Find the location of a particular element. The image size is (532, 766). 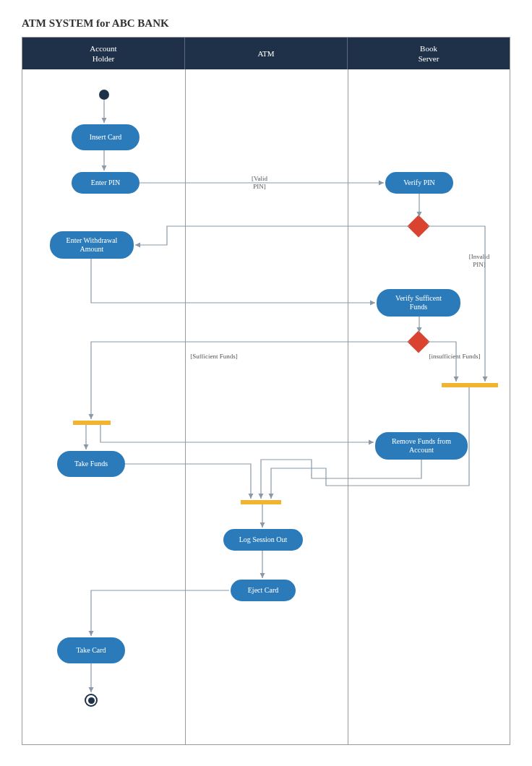

start-node is located at coordinates (104, 95).